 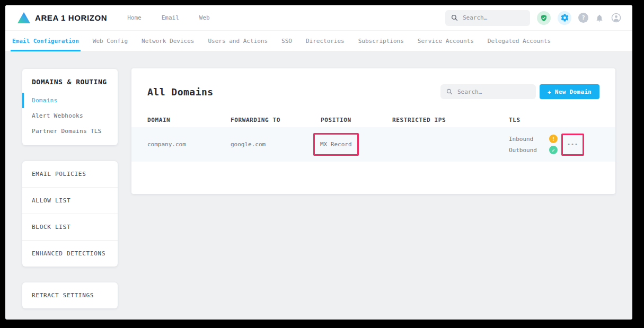 I want to click on tab-subscriptions: Subscriptions, so click(x=381, y=41).